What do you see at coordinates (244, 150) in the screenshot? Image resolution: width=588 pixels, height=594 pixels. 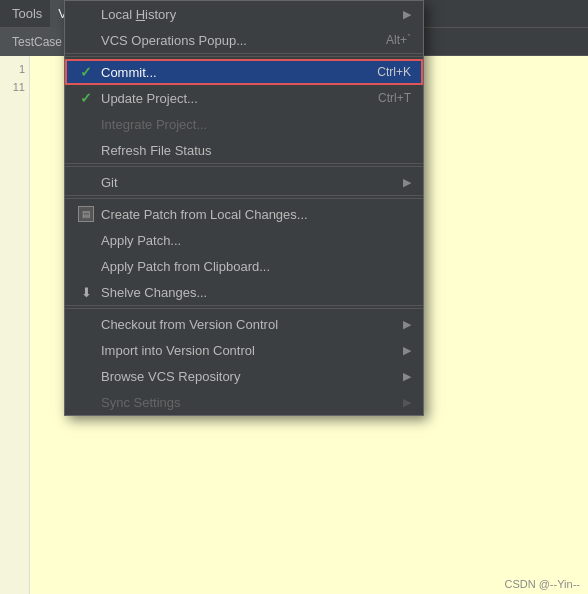 I see `menu-item-refresh-file-status: Refresh File Status` at bounding box center [244, 150].